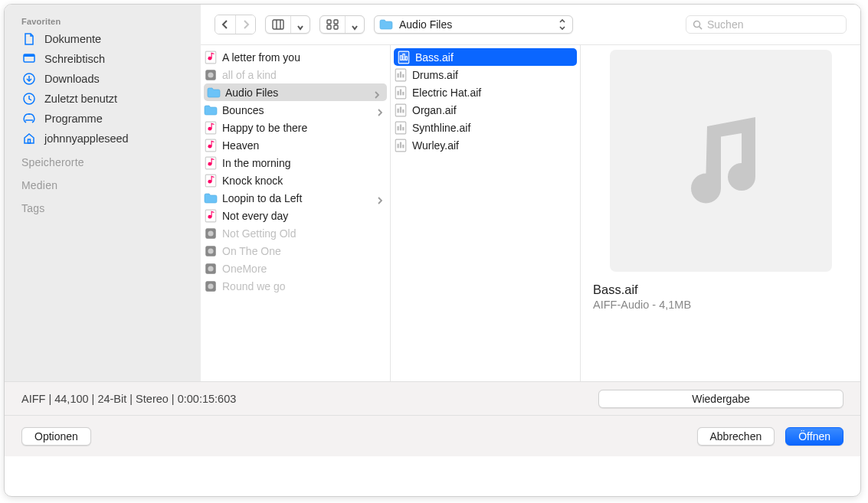 This screenshot has width=868, height=503. I want to click on sidebar-item-label: Dokumente, so click(73, 39).